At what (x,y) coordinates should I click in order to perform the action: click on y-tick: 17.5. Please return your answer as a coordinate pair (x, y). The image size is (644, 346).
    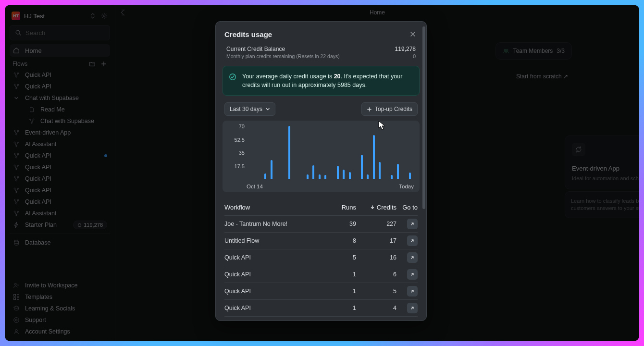
    Looking at the image, I should click on (234, 166).